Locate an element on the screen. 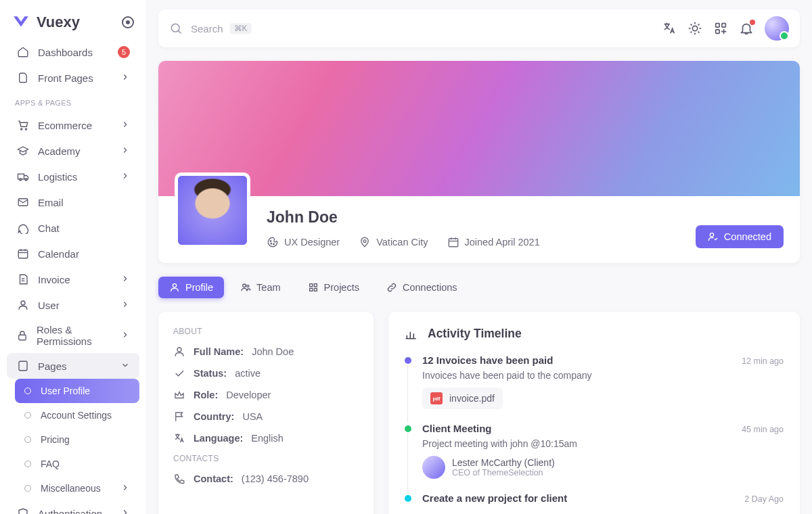 The height and width of the screenshot is (514, 812). profile-joined: Joined April 2021 is located at coordinates (494, 242).